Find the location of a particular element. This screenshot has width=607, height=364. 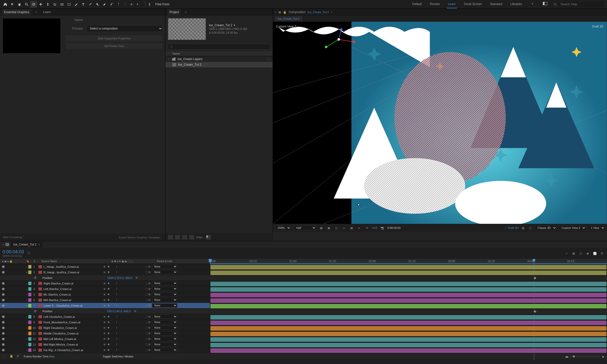

tl-shy-icon: ⤢ is located at coordinates (567, 253).